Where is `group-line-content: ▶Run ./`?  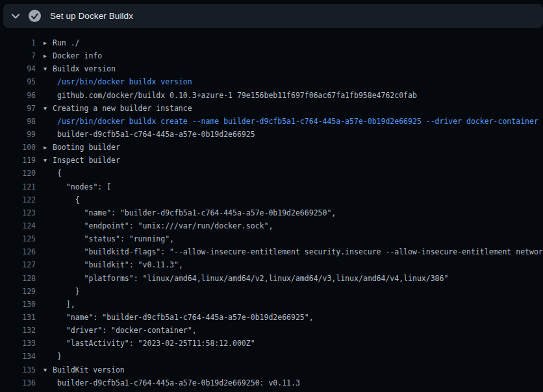 group-line-content: ▶Run ./ is located at coordinates (62, 43).